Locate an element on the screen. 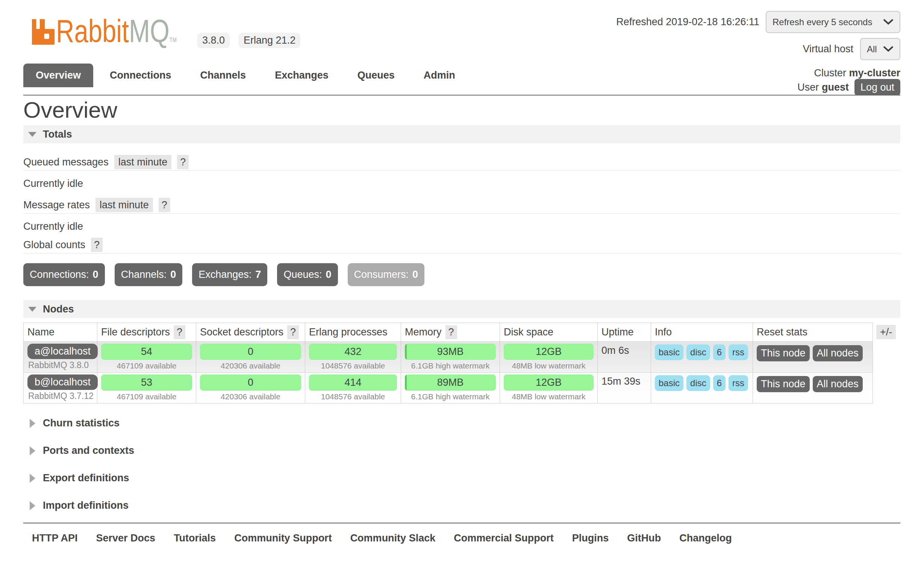 This screenshot has height=561, width=924. socket-cell: 0 420306 available is located at coordinates (251, 388).